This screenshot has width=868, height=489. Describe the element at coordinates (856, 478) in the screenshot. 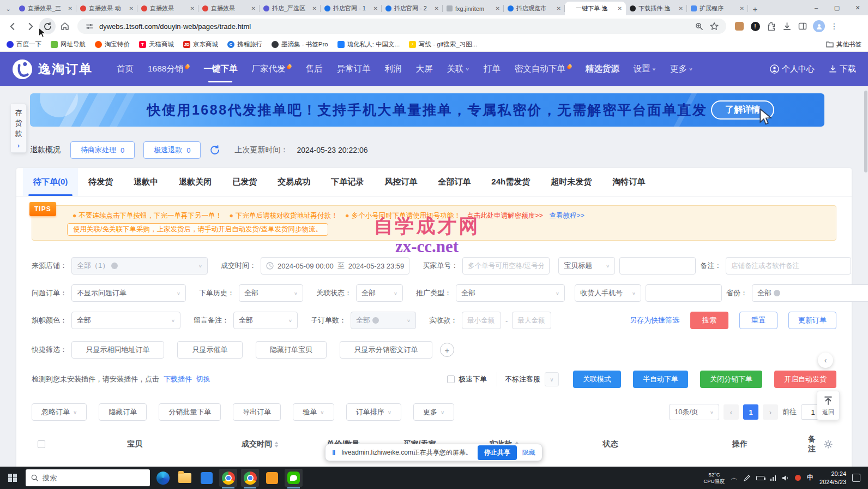

I see `notification-center-icon` at that location.